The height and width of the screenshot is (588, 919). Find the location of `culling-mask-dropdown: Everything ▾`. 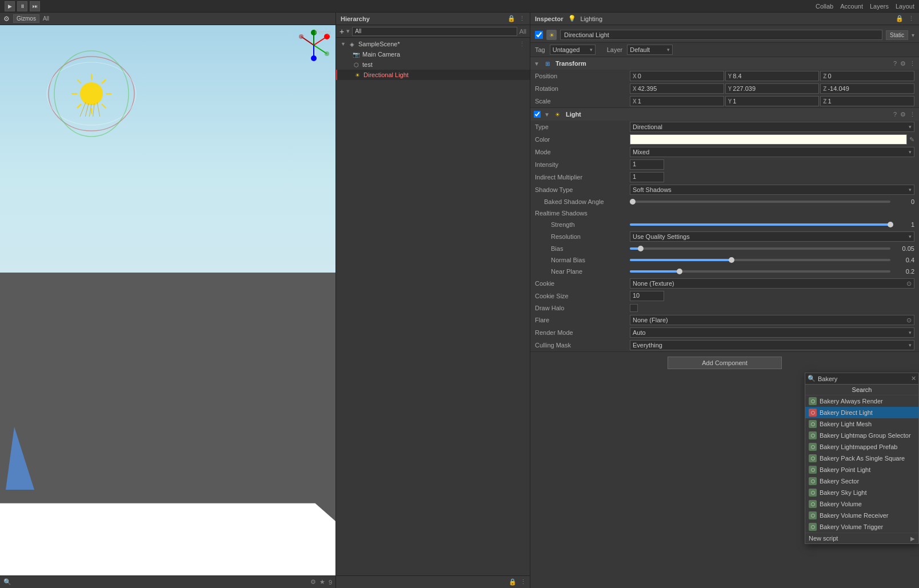

culling-mask-dropdown: Everything ▾ is located at coordinates (772, 345).